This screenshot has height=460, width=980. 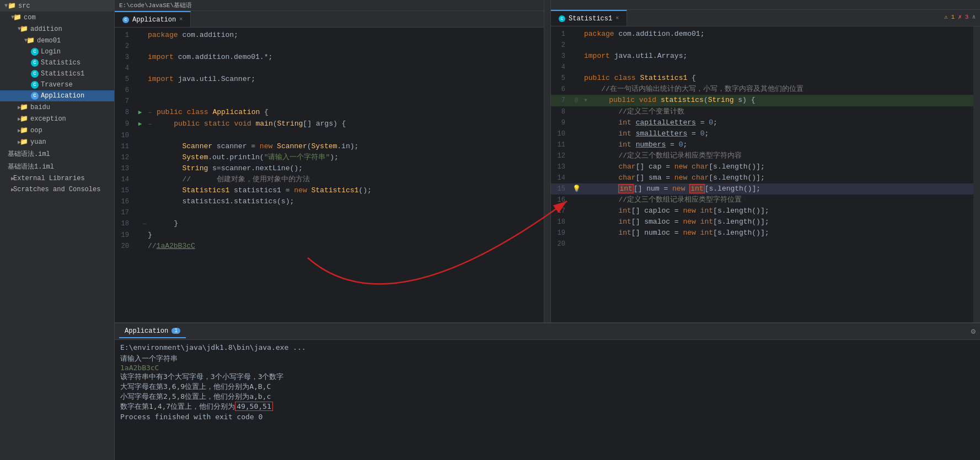 I want to click on sidebar-label-oop: oop, so click(x=36, y=131).